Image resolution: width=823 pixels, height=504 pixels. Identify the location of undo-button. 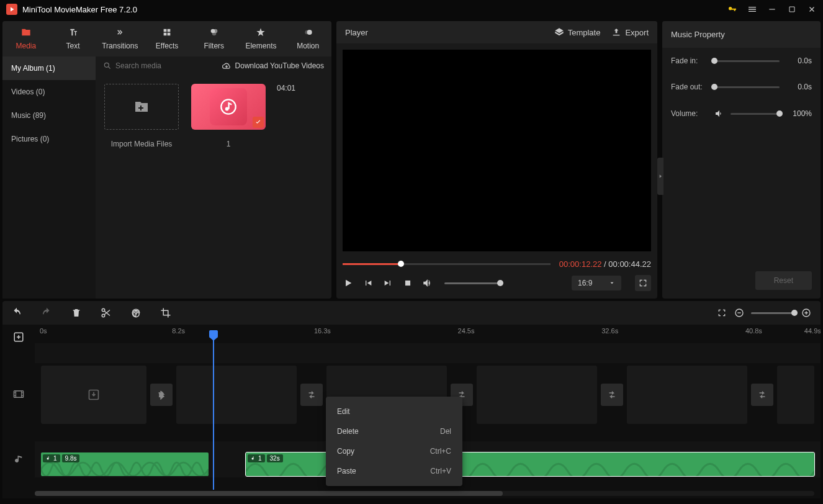
(17, 313).